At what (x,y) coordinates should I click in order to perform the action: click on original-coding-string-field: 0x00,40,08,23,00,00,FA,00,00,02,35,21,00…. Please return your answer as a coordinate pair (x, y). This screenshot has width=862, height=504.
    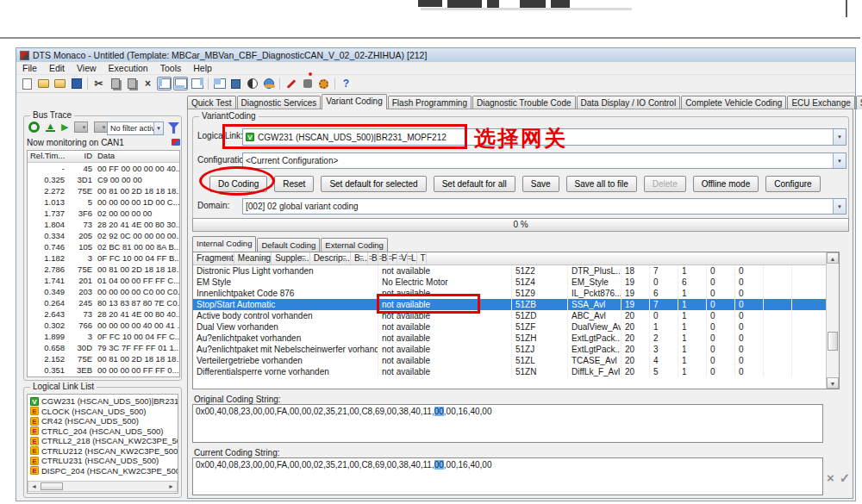
    Looking at the image, I should click on (508, 424).